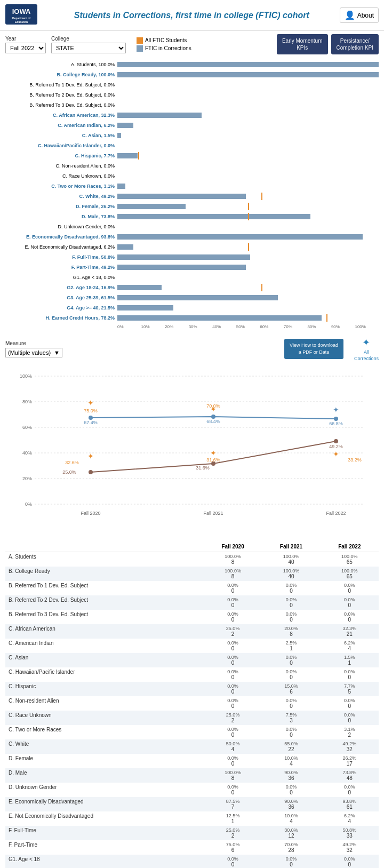 The image size is (384, 868). Describe the element at coordinates (105, 632) in the screenshot. I see `row-label: C. African American` at that location.